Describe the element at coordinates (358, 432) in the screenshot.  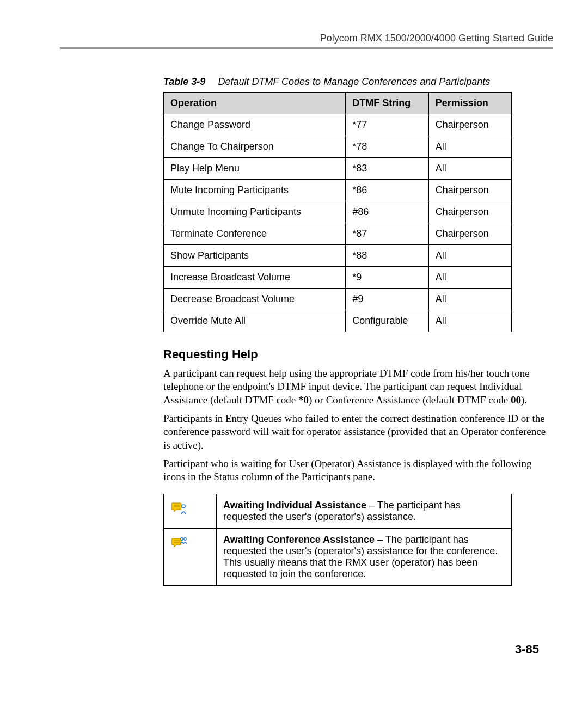
I see `body-paragraph: Participants in Entry Queues who failed …` at that location.